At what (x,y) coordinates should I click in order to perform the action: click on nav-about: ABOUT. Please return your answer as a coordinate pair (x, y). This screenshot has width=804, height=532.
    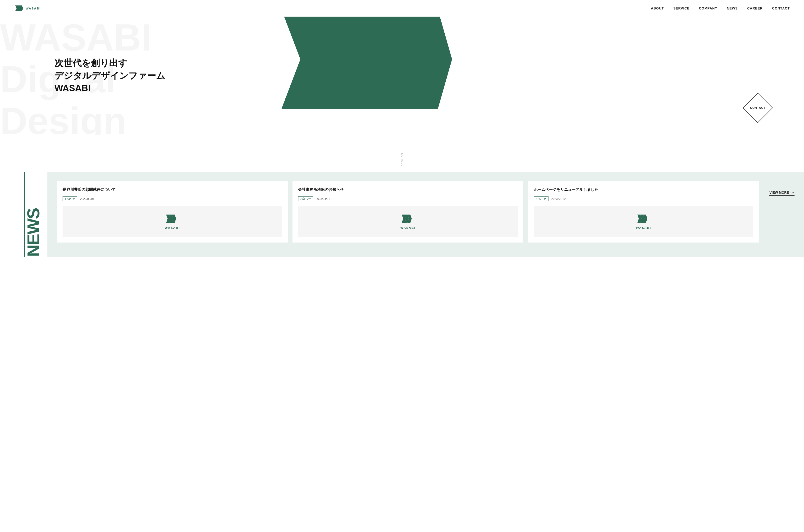
    Looking at the image, I should click on (657, 8).